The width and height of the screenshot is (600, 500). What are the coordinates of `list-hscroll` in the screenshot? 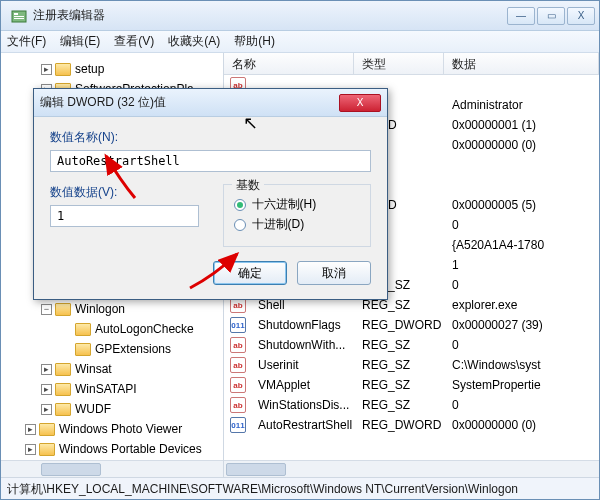 It's located at (412, 468).